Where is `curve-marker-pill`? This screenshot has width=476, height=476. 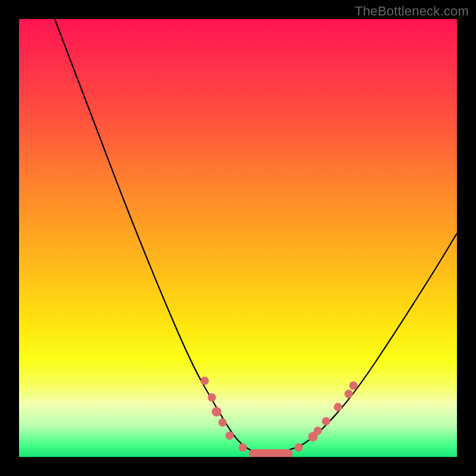 curve-marker-pill is located at coordinates (271, 453).